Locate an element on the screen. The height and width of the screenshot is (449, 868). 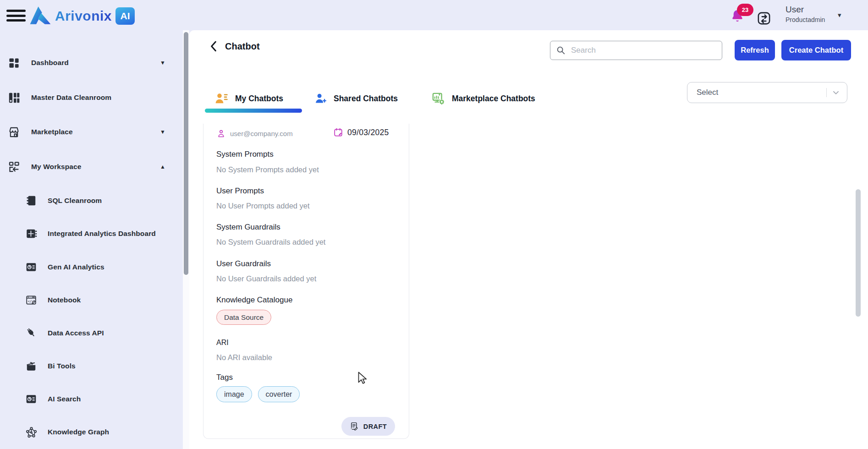
filter-select-value: Select is located at coordinates (762, 93).